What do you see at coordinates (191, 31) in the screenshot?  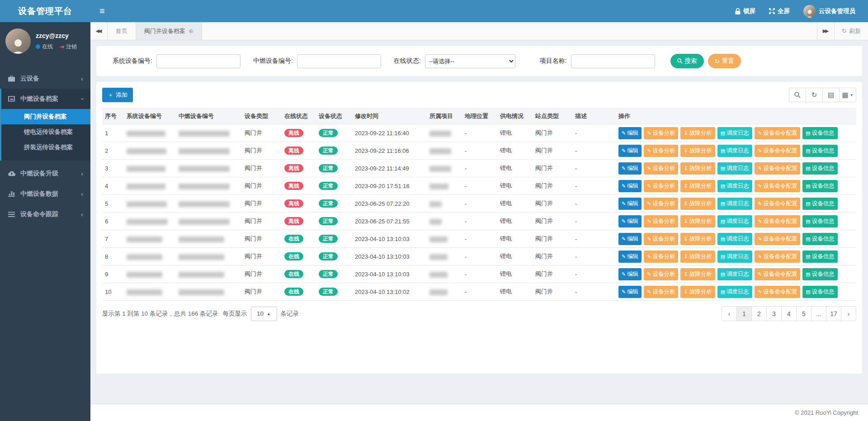 I see `tab-close-icon: ⊗` at bounding box center [191, 31].